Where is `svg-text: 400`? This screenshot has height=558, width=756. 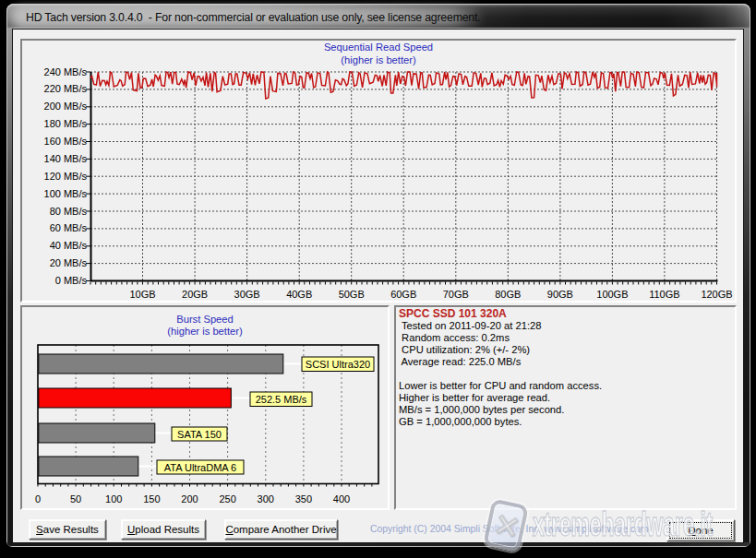 svg-text: 400 is located at coordinates (342, 499).